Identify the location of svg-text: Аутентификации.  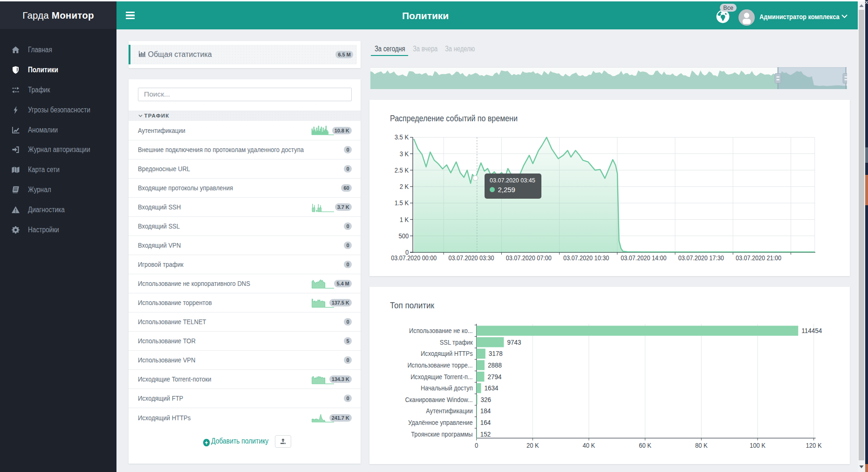
(449, 411).